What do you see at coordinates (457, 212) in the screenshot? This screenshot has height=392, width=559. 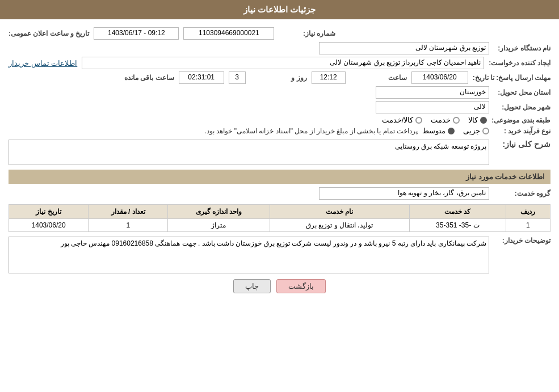 I see `col-service-code: کد خدمت` at bounding box center [457, 212].